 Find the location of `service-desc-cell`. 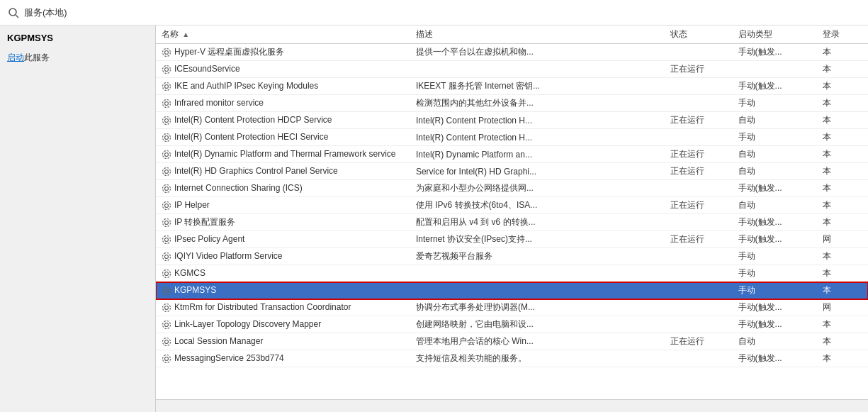

service-desc-cell is located at coordinates (537, 274).